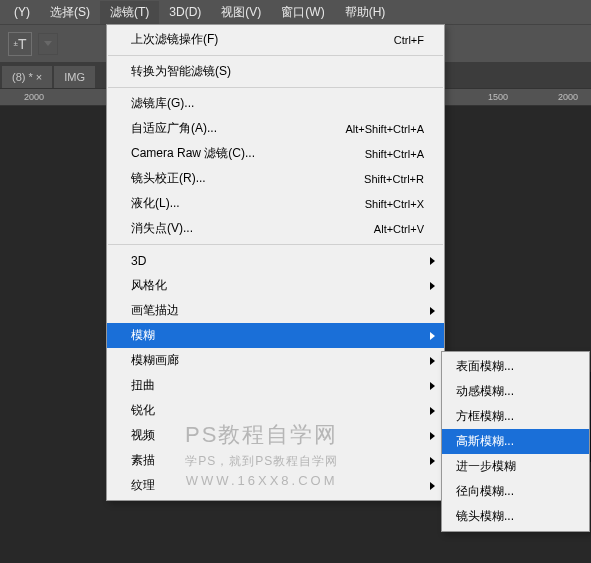  What do you see at coordinates (516, 416) in the screenshot?
I see `menu-item-box-blur: 方框模糊...` at bounding box center [516, 416].